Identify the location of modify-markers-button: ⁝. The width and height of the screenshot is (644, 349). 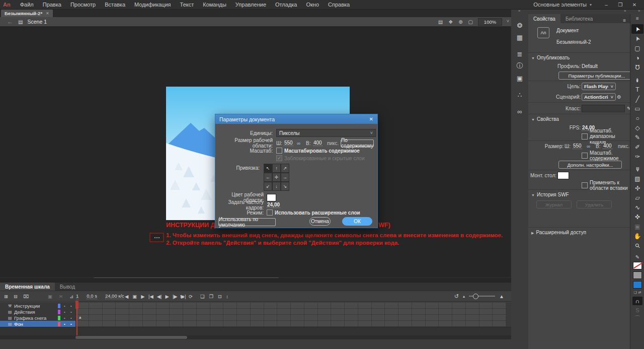
(227, 296).